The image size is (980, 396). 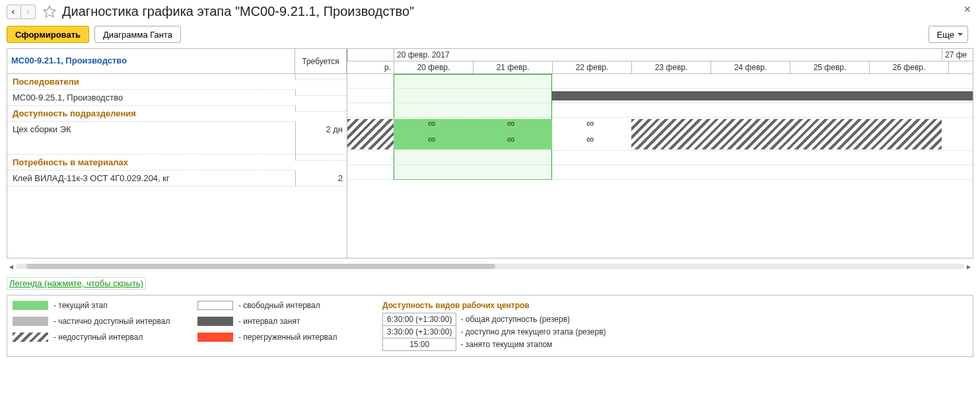 I want to click on swatch-dark-icon, so click(x=215, y=321).